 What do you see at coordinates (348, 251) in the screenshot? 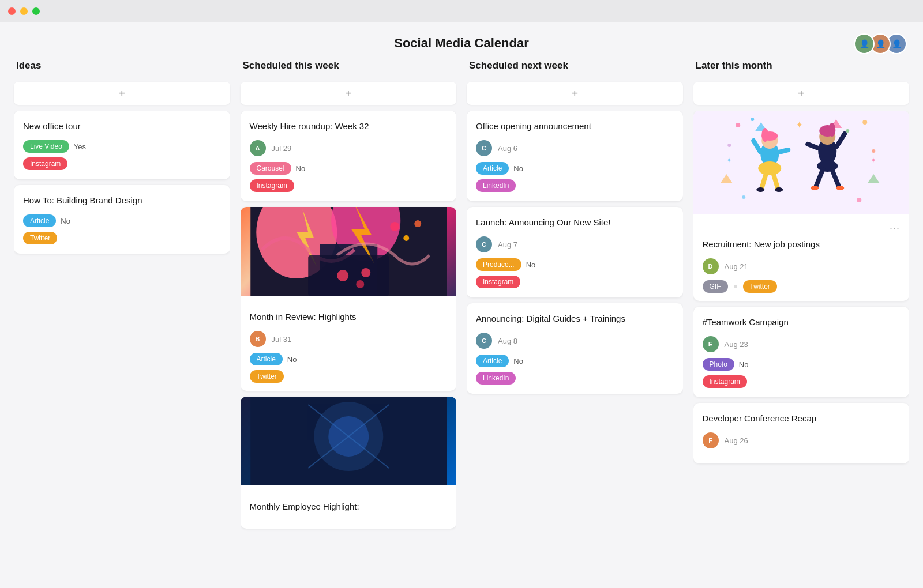
I see `abstract-art-placeholder` at bounding box center [348, 251].